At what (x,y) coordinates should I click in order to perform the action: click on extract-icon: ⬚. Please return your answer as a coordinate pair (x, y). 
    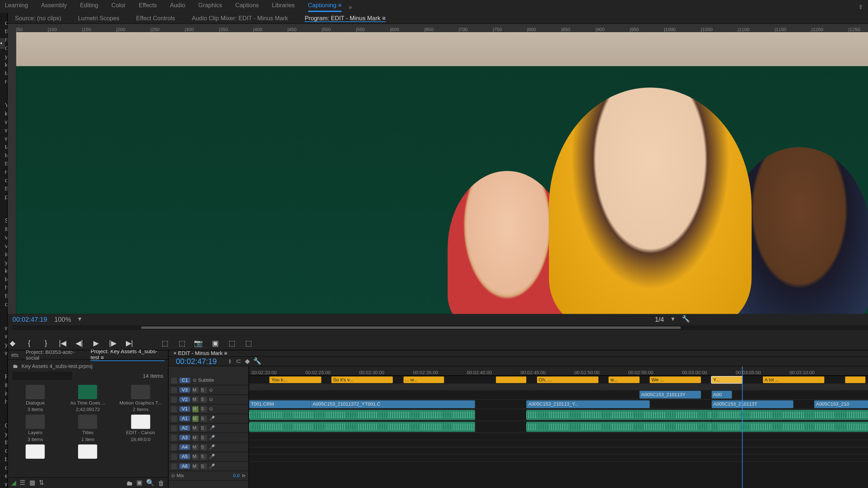
    Looking at the image, I should click on (182, 343).